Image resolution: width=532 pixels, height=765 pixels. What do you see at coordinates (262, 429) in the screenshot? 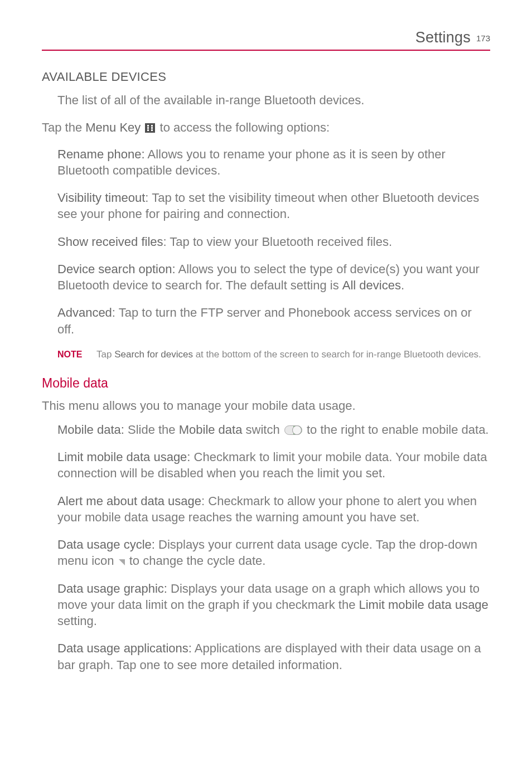
I see `mobile-data-mid: switch` at bounding box center [262, 429].